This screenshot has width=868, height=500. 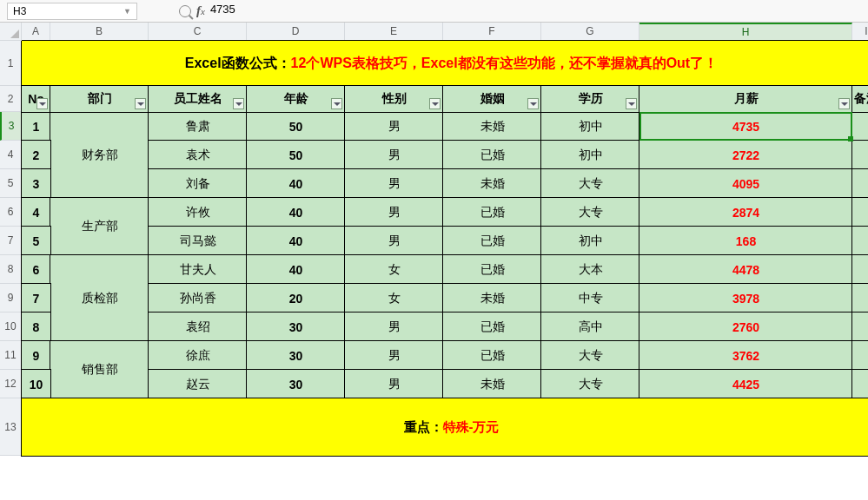 What do you see at coordinates (745, 155) in the screenshot?
I see `cell-salary: 2722` at bounding box center [745, 155].